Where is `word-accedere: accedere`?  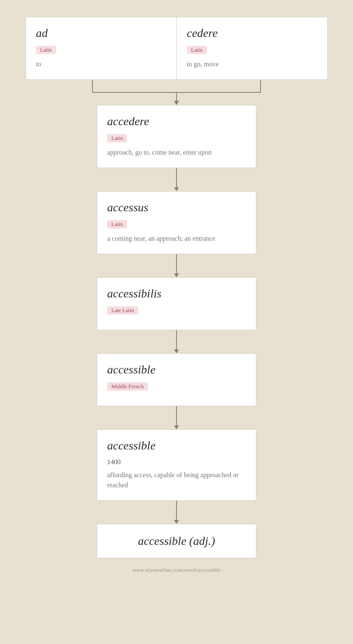 word-accedere: accedere is located at coordinates (176, 121).